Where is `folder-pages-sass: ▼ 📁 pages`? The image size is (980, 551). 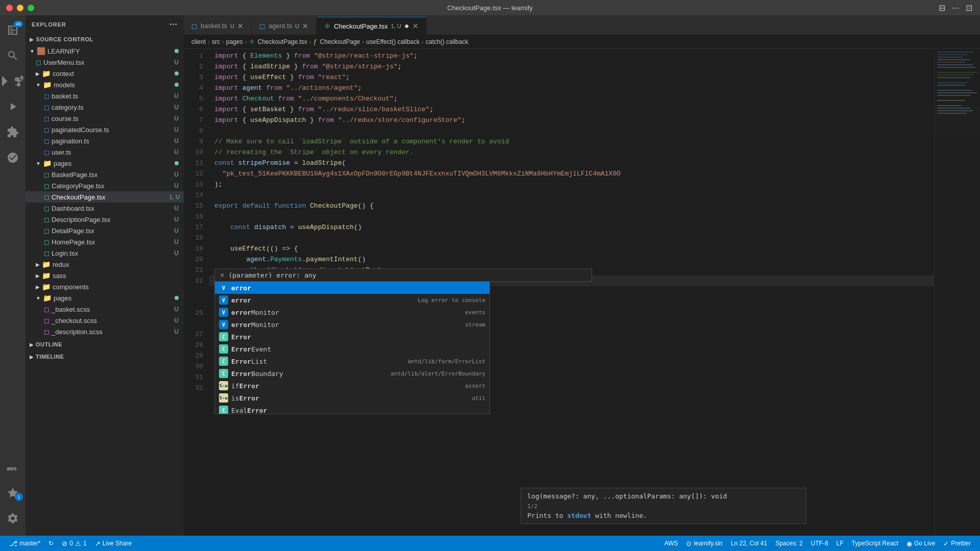 folder-pages-sass: ▼ 📁 pages is located at coordinates (105, 298).